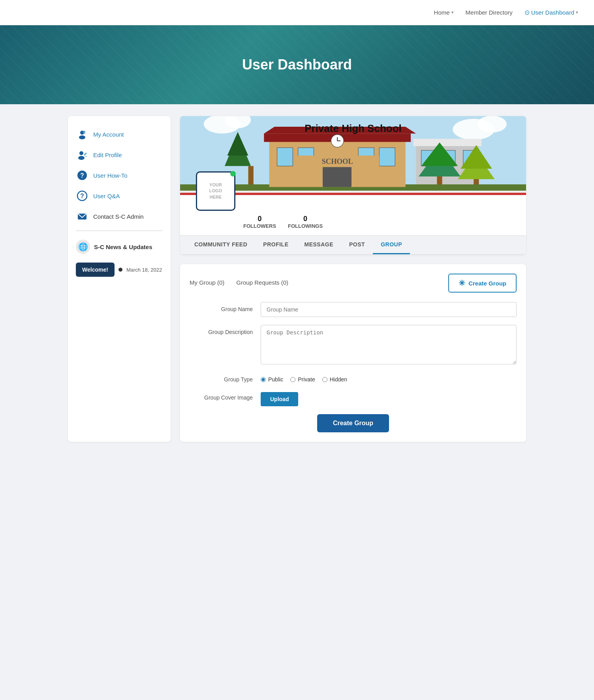  What do you see at coordinates (207, 283) in the screenshot?
I see `group-tab-my-group: My Group (0)` at bounding box center [207, 283].